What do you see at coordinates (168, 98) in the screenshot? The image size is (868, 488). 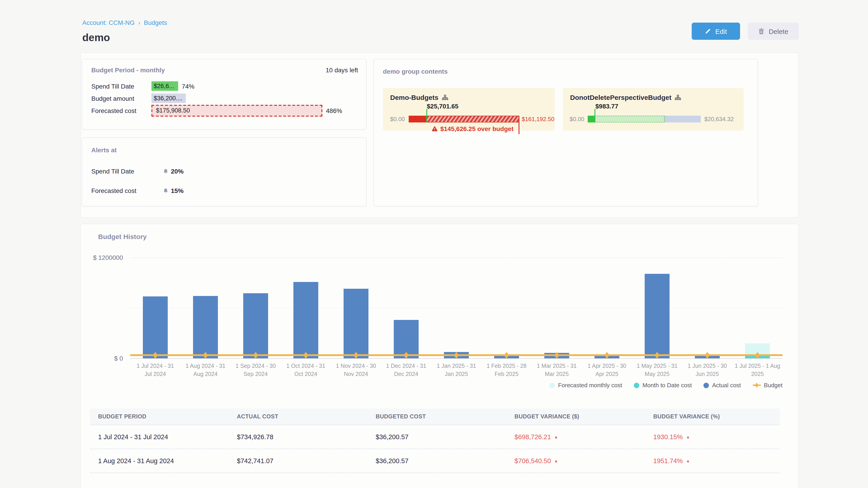 I see `budget-amount-bar: $36,200....` at bounding box center [168, 98].